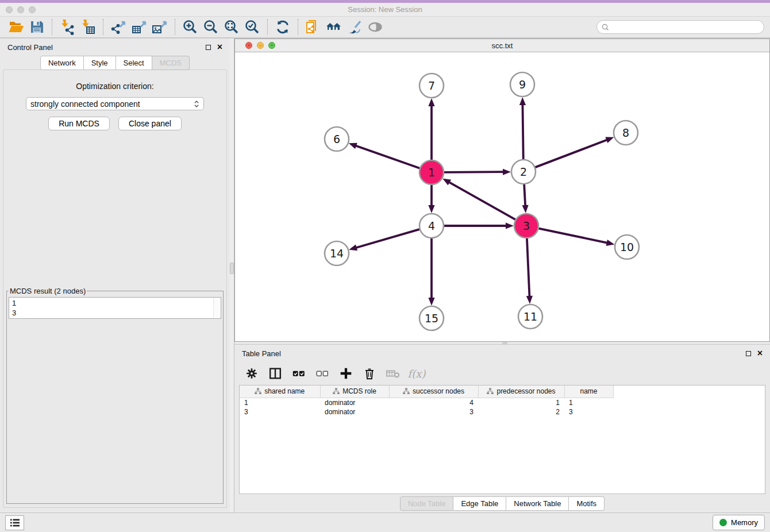 This screenshot has height=532, width=770. What do you see at coordinates (211, 27) in the screenshot?
I see `zoom-out-button` at bounding box center [211, 27].